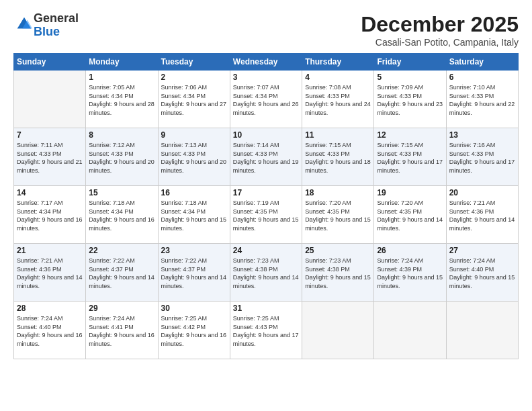  What do you see at coordinates (50, 158) in the screenshot?
I see `day-info: Sunrise: 7:11 AMSunset: 4:33 PMDaylight:…` at bounding box center [50, 158].